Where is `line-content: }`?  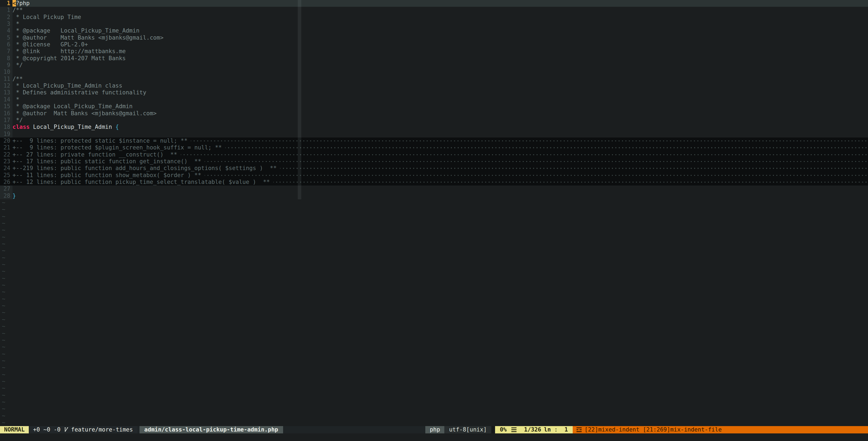
line-content: } is located at coordinates (440, 196).